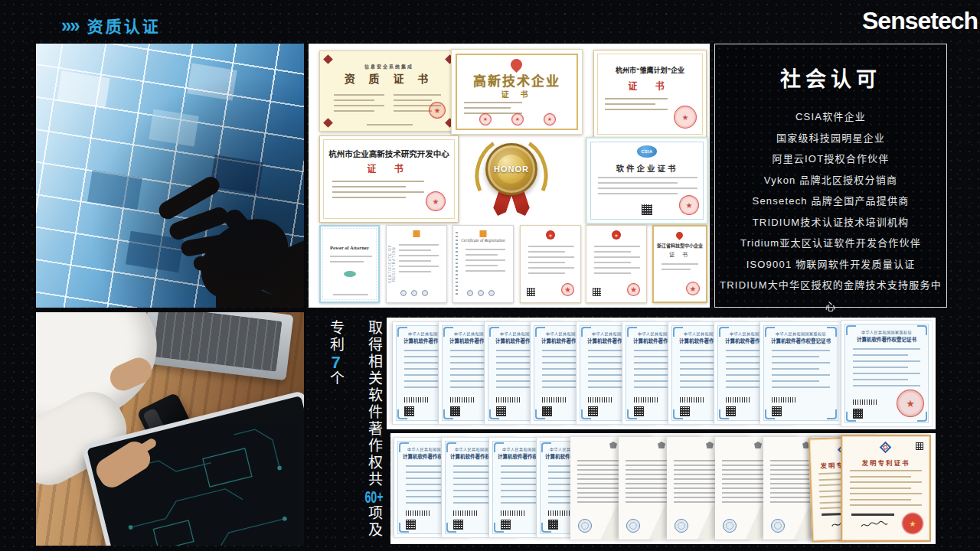 Image resolution: width=980 pixels, height=551 pixels. What do you see at coordinates (886, 488) in the screenshot?
I see `invention-patent-certificate: 发明专利证书` at bounding box center [886, 488].